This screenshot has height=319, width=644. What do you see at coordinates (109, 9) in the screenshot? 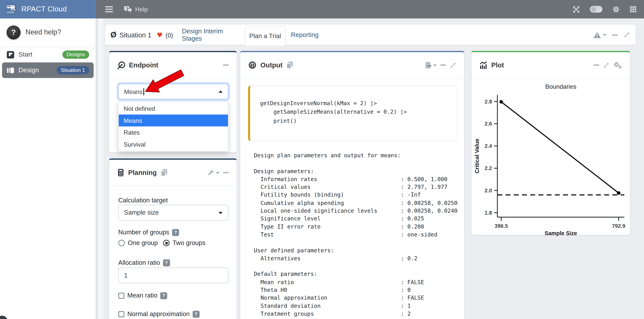
I see `sidebar-toggle-button` at bounding box center [109, 9].